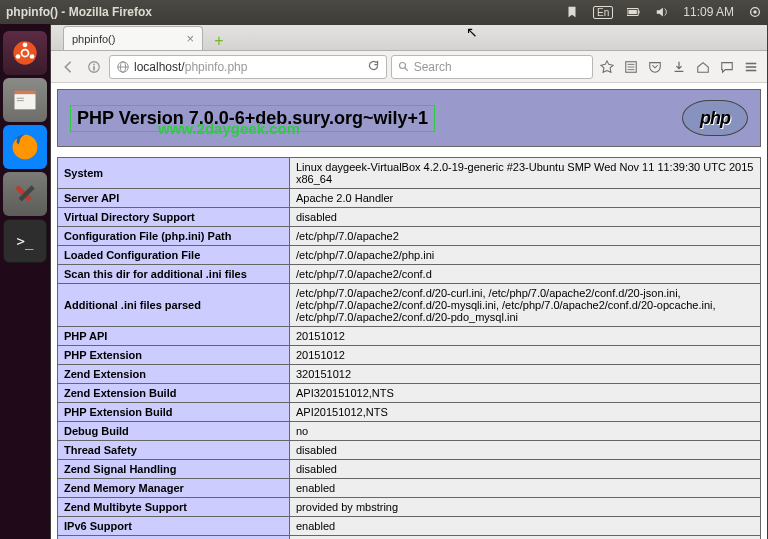 The height and width of the screenshot is (539, 768). Describe the element at coordinates (123, 67) in the screenshot. I see `globe-icon` at that location.